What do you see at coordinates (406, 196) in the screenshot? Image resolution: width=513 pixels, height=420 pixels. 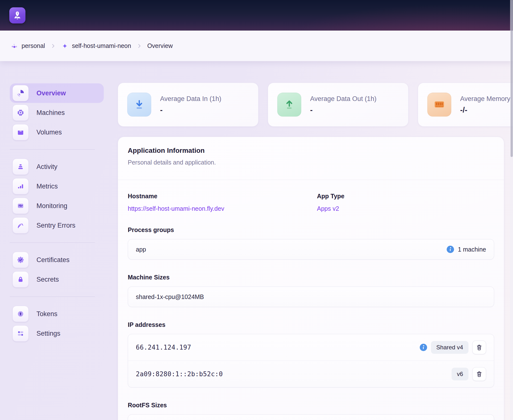 I see `app-type-label: App Type` at bounding box center [406, 196].